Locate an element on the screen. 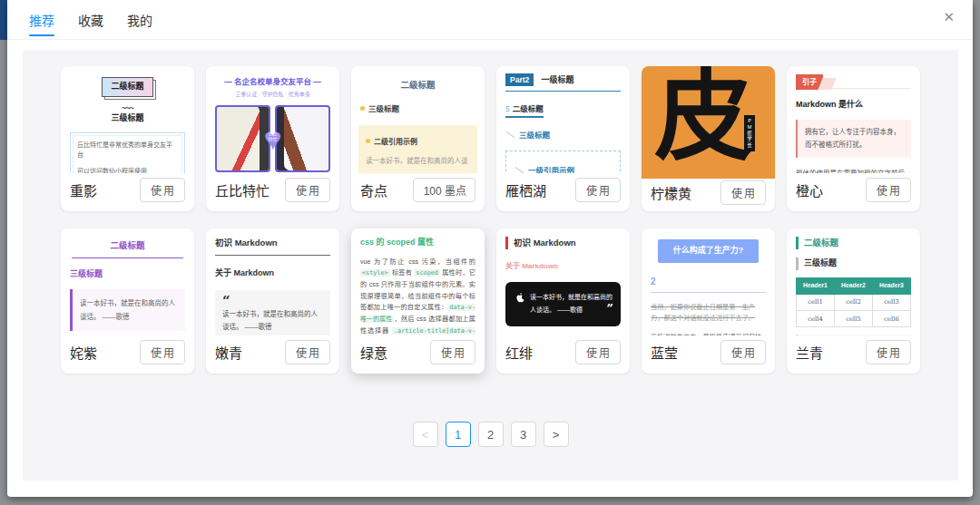 The height and width of the screenshot is (505, 980). theme-card-nenqing: 初识 Markdown 关于 Markdown “ 读一本好书，就是在和高尚的人… is located at coordinates (272, 301).